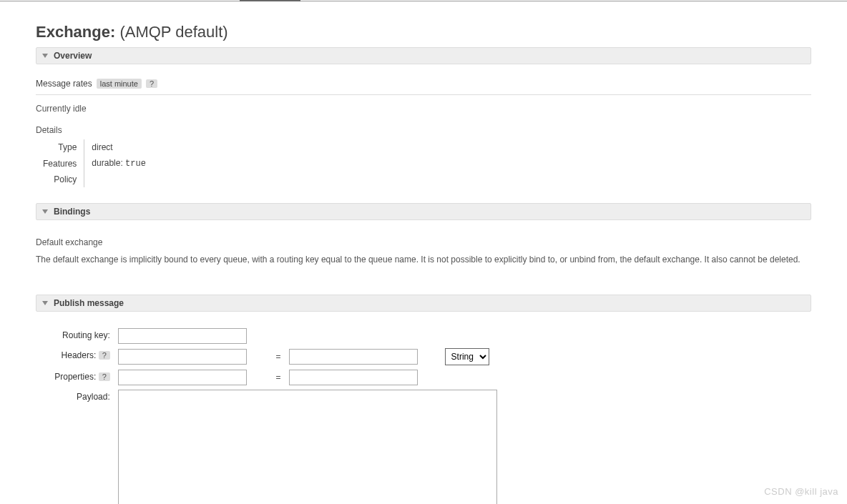  What do you see at coordinates (152, 84) in the screenshot?
I see `rates-help-icon: ?` at bounding box center [152, 84].